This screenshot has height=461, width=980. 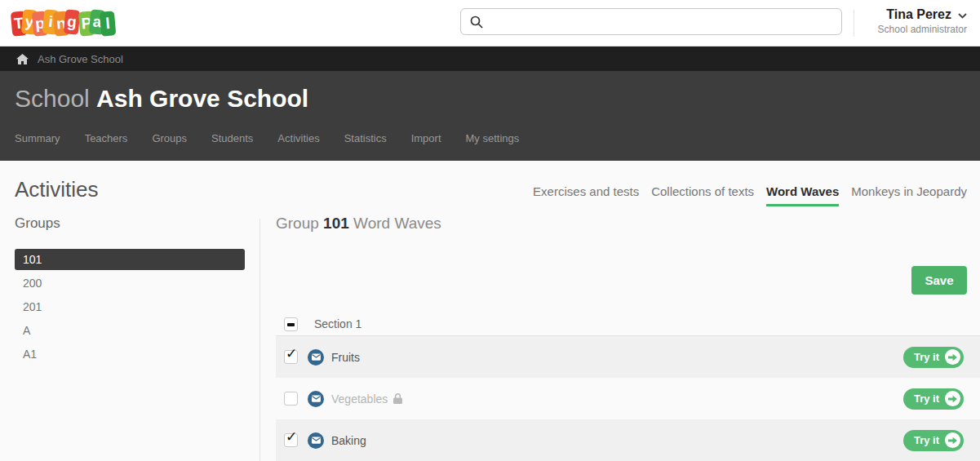 What do you see at coordinates (349, 441) in the screenshot?
I see `activity-label: Baking` at bounding box center [349, 441].